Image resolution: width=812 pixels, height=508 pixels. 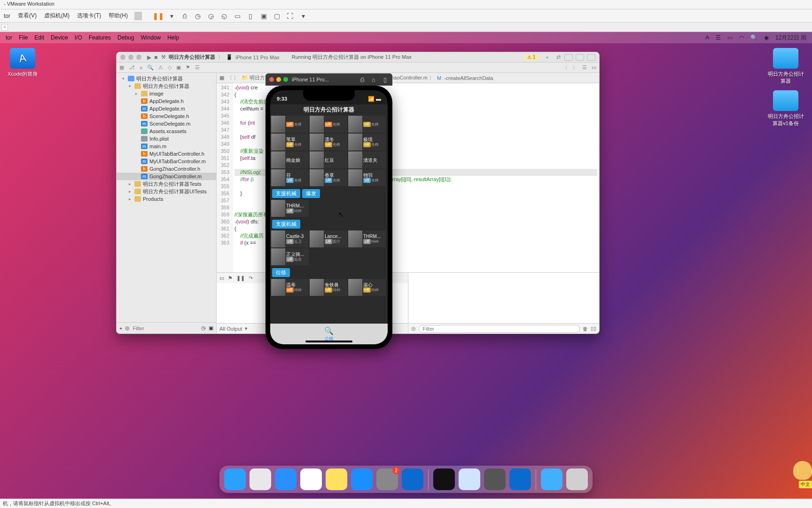 I want to click on tree-row: ▸image, so click(x=166, y=94).